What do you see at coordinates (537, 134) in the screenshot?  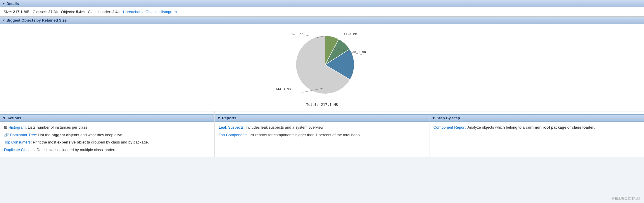 I see `stepbystep-panel: ▼ Step By Step Component Report: Analyze…` at bounding box center [537, 134].